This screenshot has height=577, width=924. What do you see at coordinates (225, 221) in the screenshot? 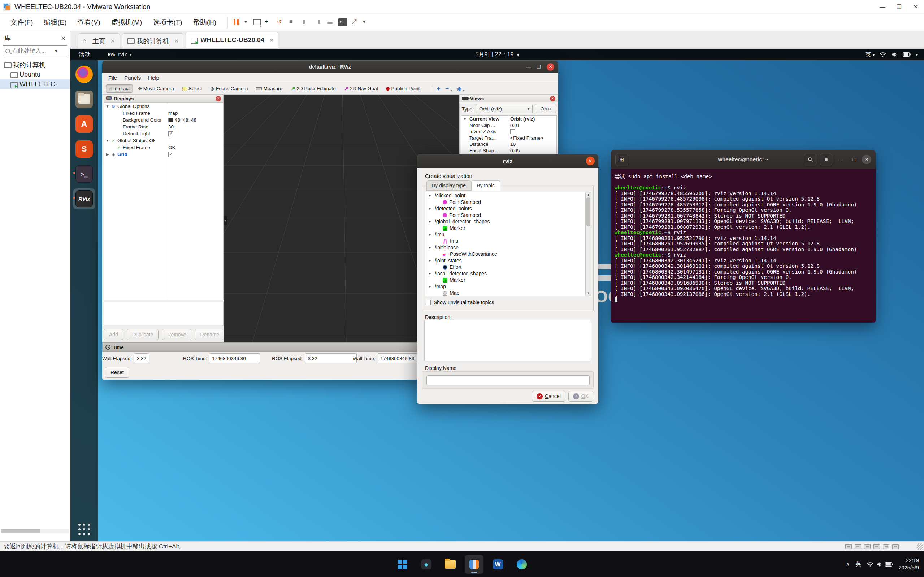
I see `panel-collapse-handle: ◂` at bounding box center [225, 221].